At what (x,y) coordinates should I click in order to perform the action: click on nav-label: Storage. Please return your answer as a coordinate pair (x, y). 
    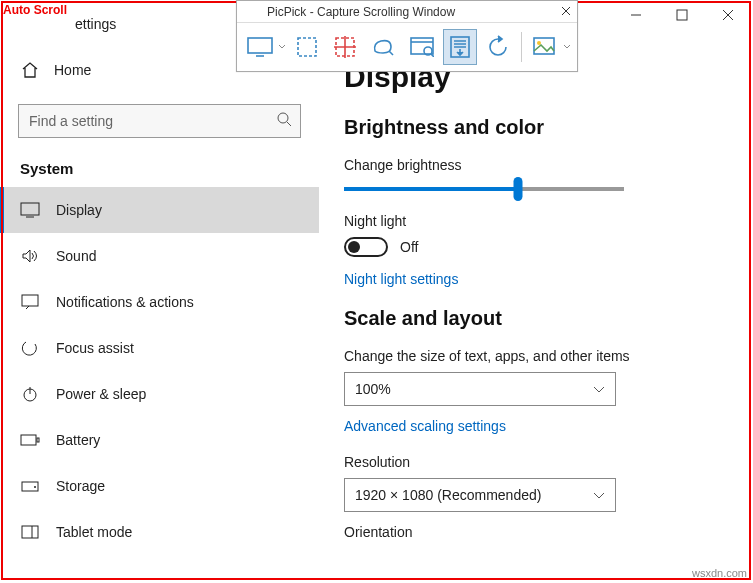
    Looking at the image, I should click on (80, 486).